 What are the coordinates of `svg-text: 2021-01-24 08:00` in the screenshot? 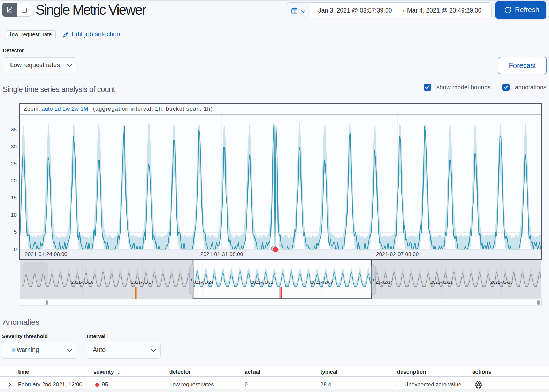 It's located at (46, 254).